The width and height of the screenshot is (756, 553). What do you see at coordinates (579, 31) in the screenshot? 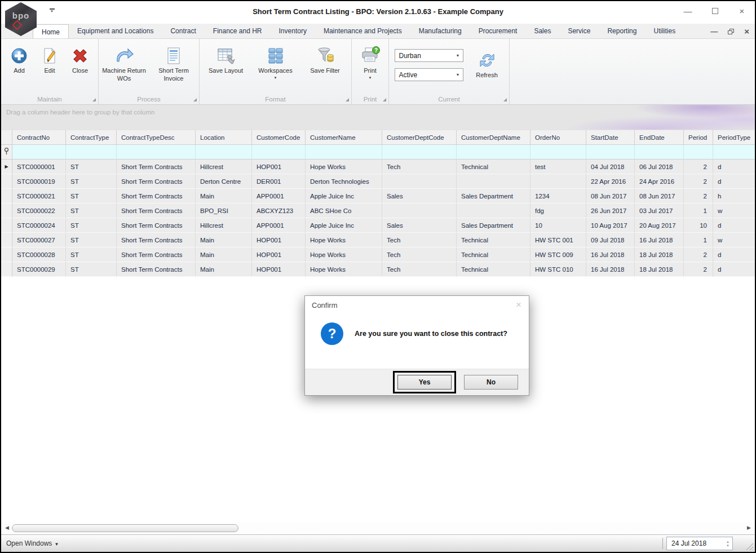
I see `tab-service: Service` at bounding box center [579, 31].